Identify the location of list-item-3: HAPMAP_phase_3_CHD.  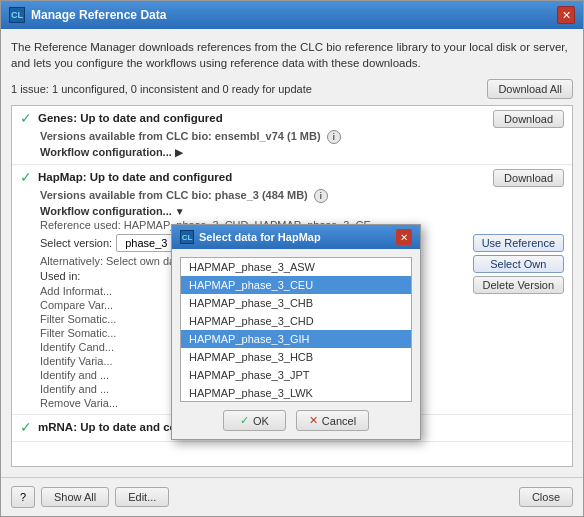
(296, 321).